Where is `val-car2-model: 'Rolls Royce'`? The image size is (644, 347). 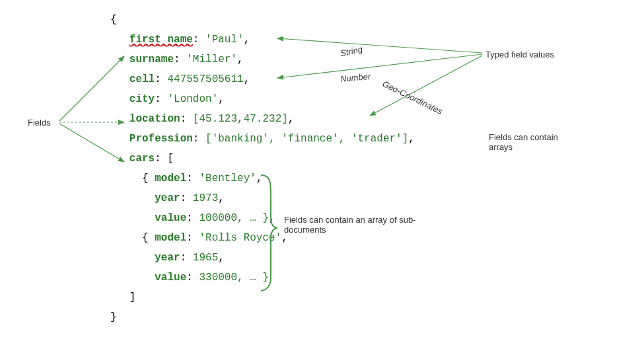
val-car2-model: 'Rolls Royce' is located at coordinates (240, 238).